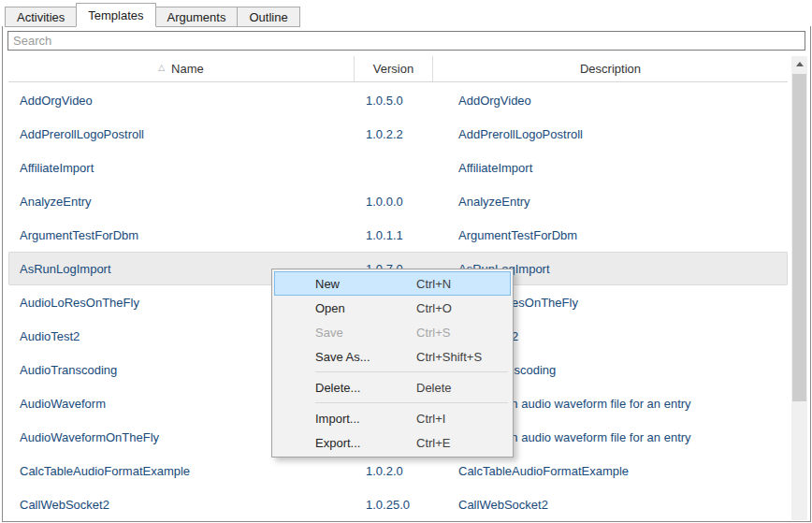 The height and width of the screenshot is (523, 812). I want to click on row-name-cell: CalcTableAudioFormatExample, so click(181, 472).